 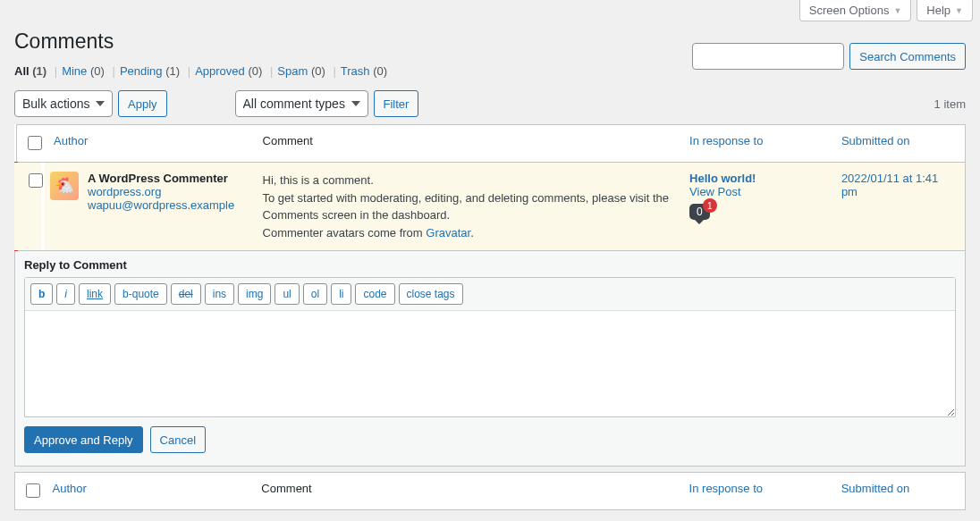 What do you see at coordinates (150, 71) in the screenshot?
I see `filter-pending: Pending (1)` at bounding box center [150, 71].